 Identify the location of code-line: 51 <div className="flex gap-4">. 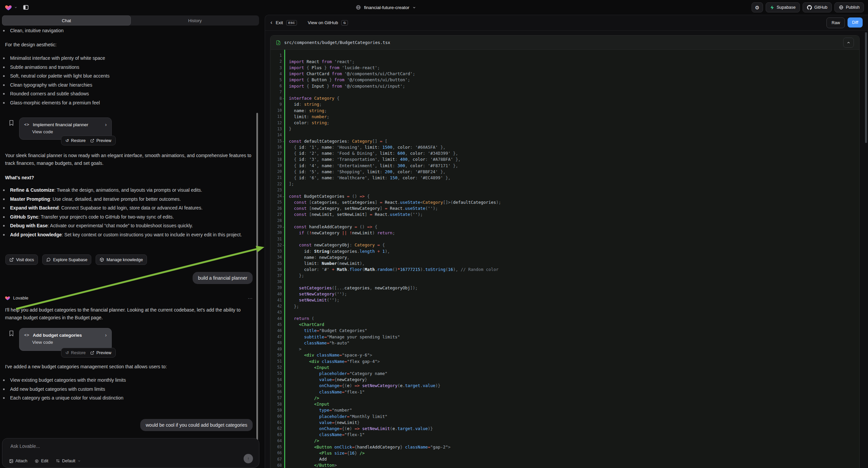
(565, 361).